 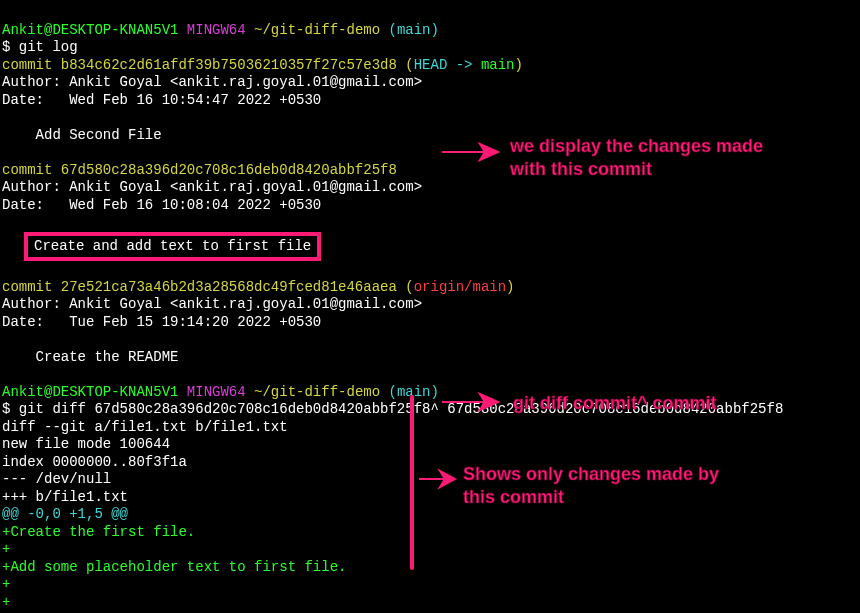 I want to click on date-line: Date: Wed Feb 16 10:54:47 2022 +0530, so click(x=162, y=100).